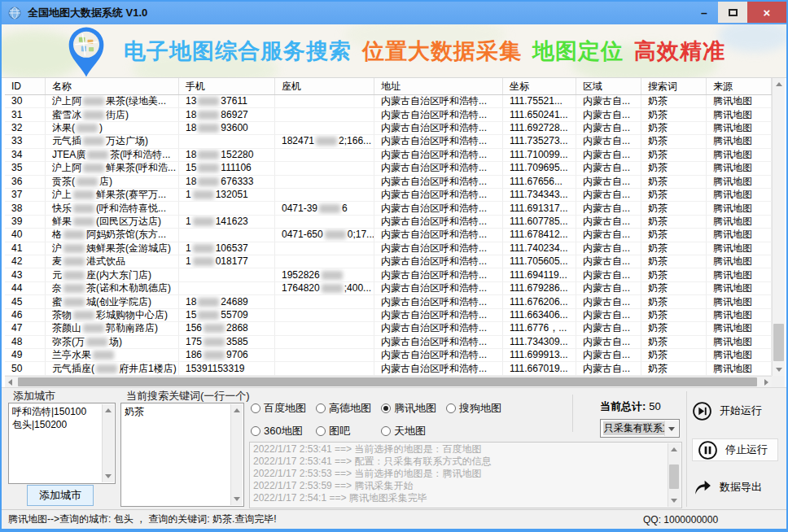  What do you see at coordinates (283, 431) in the screenshot?
I see `radio-map-5: 360地图` at bounding box center [283, 431].